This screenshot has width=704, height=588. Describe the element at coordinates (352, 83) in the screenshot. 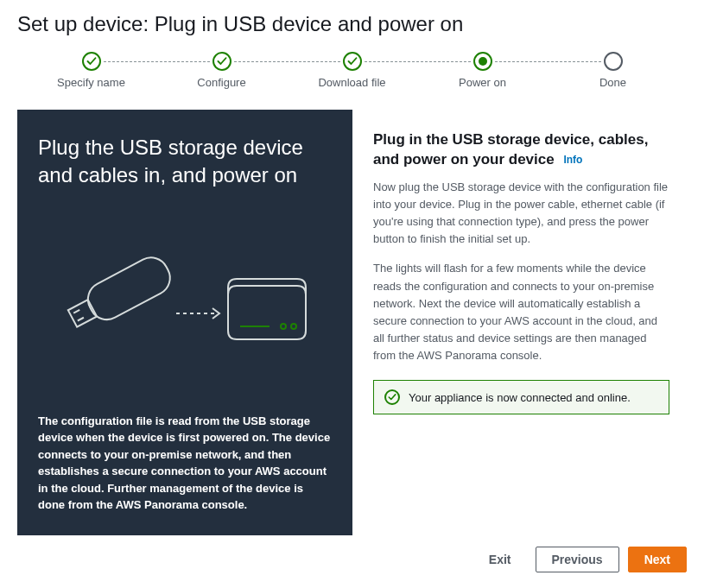

I see `step-label: Download file` at that location.